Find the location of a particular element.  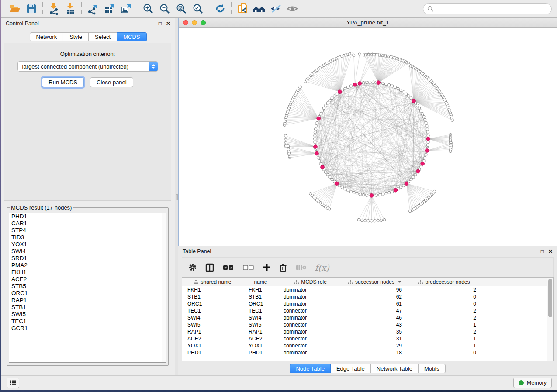

float-window-icon: □ is located at coordinates (543, 251).